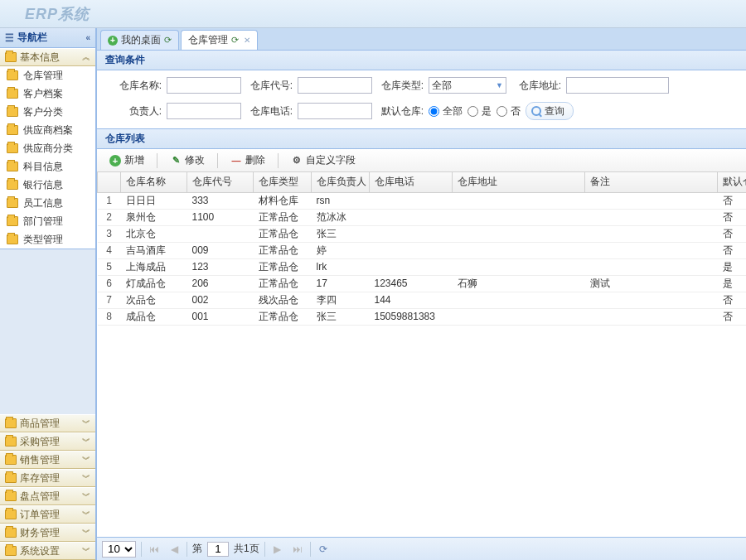 This screenshot has width=746, height=560. Describe the element at coordinates (218, 549) in the screenshot. I see `page-input` at that location.